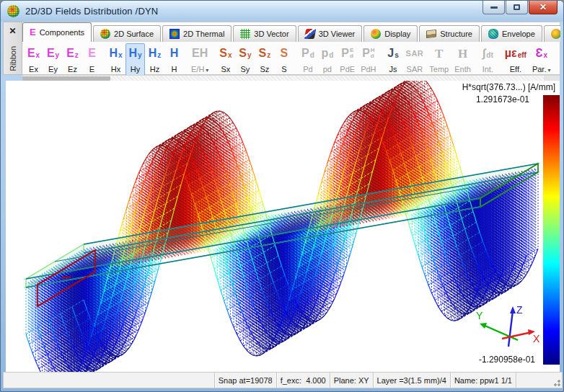 Image resolution: width=564 pixels, height=392 pixels. What do you see at coordinates (245, 380) in the screenshot?
I see `status-item-0: Snap at=19078` at bounding box center [245, 380].